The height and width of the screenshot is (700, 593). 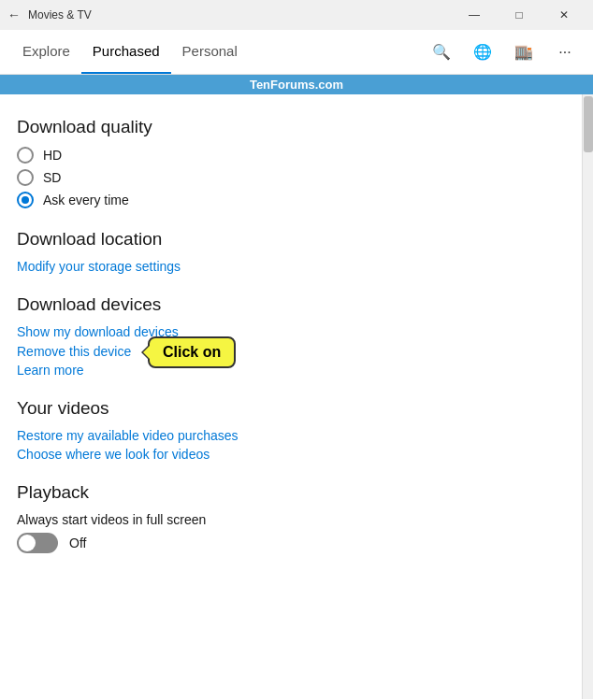 I want to click on radio-ask-inner, so click(x=25, y=200).